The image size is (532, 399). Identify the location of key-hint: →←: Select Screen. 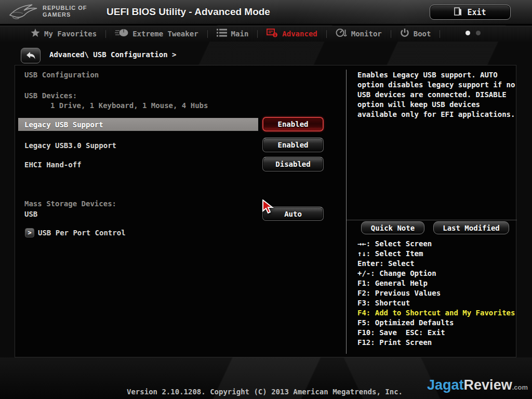
(436, 244).